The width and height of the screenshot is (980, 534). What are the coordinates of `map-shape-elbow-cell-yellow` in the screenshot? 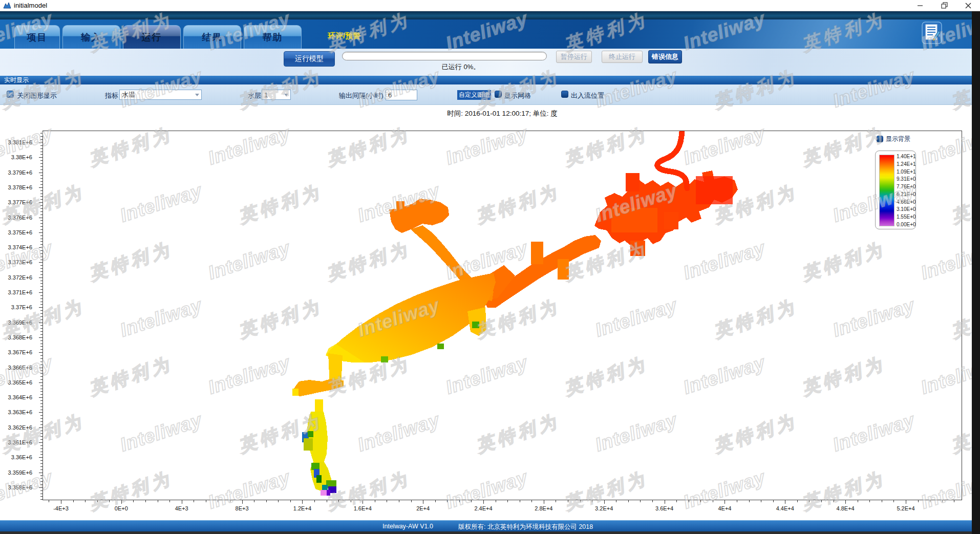 It's located at (295, 392).